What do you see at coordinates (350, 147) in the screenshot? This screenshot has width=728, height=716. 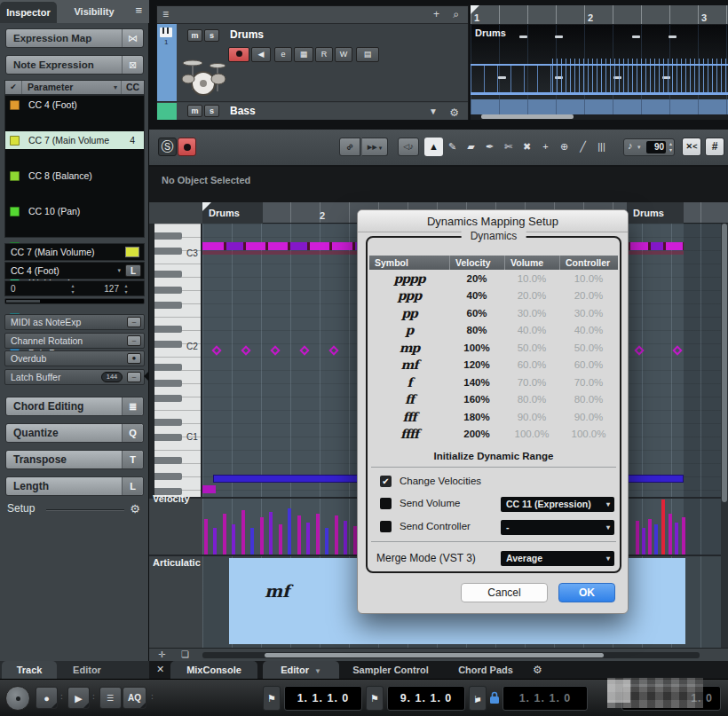 I see `link-projects-button: ∞` at bounding box center [350, 147].